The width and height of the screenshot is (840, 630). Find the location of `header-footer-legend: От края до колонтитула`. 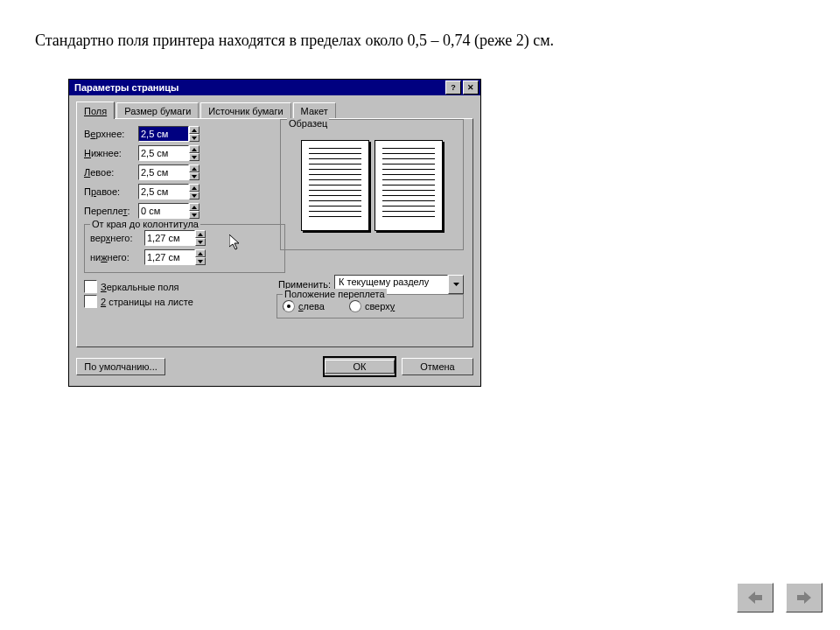

header-footer-legend: От края до колонтитула is located at coordinates (145, 224).